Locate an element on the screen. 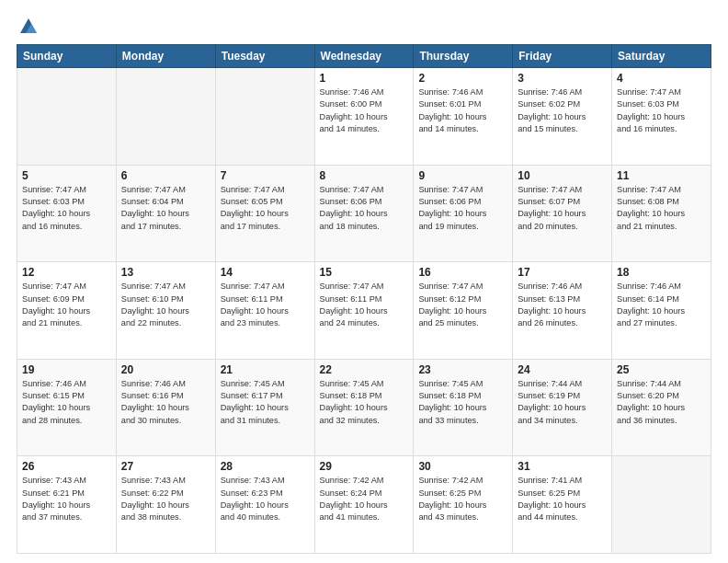 This screenshot has height=563, width=728. day-info: Sunrise: 7:47 AMSunset: 6:12 PMDaylight:… is located at coordinates (463, 305).